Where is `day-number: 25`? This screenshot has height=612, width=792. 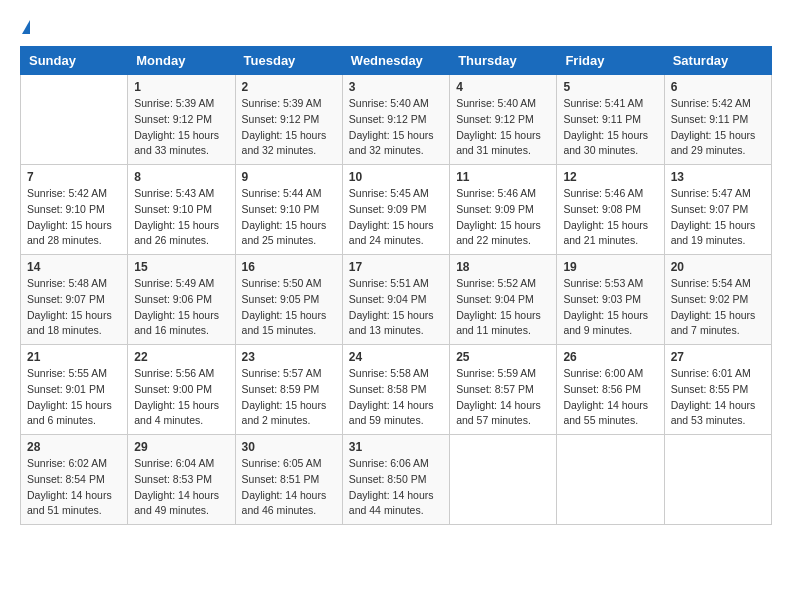
day-number: 25 is located at coordinates (503, 357).